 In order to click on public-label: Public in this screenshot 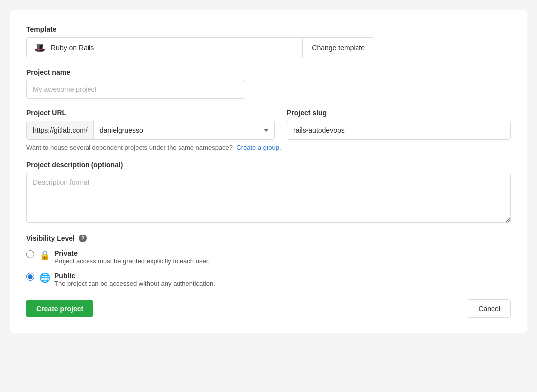, I will do `click(135, 276)`.